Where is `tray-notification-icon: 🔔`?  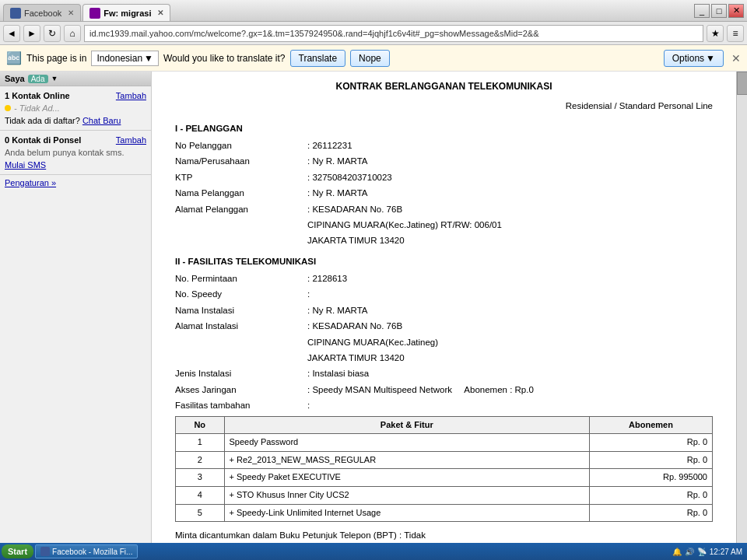 tray-notification-icon: 🔔 is located at coordinates (677, 552).